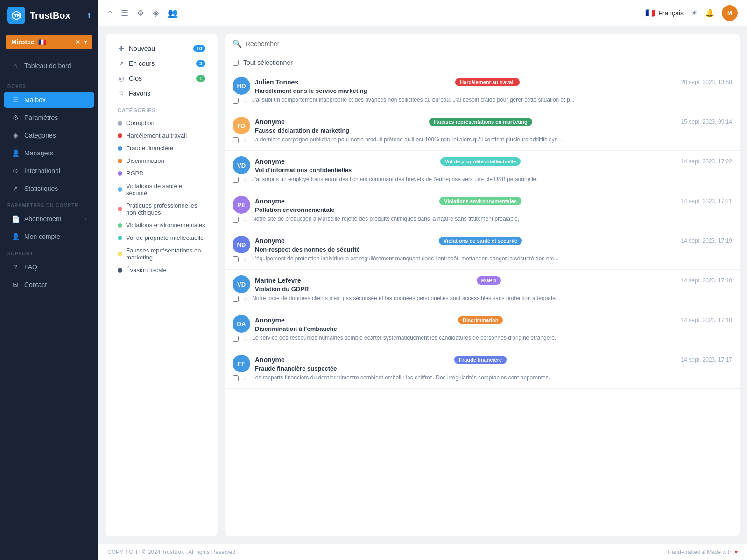 This screenshot has width=747, height=560. What do you see at coordinates (141, 13) in the screenshot?
I see `topbar-settings-icon: ⚙` at bounding box center [141, 13].